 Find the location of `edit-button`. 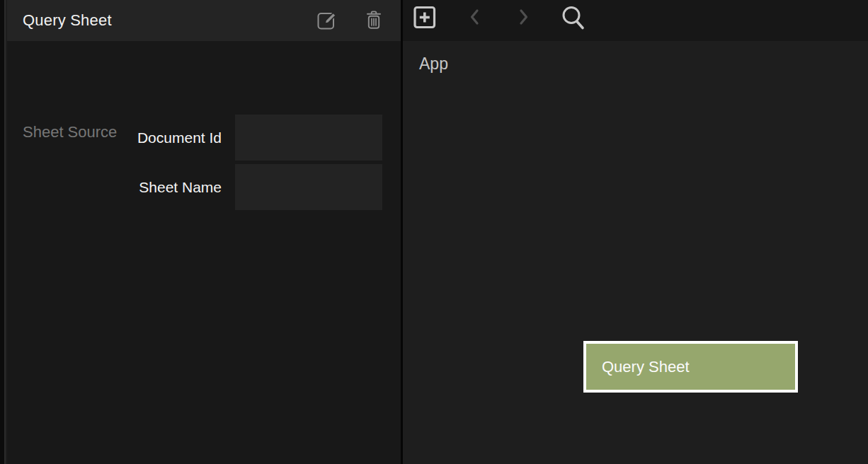

edit-button is located at coordinates (327, 21).